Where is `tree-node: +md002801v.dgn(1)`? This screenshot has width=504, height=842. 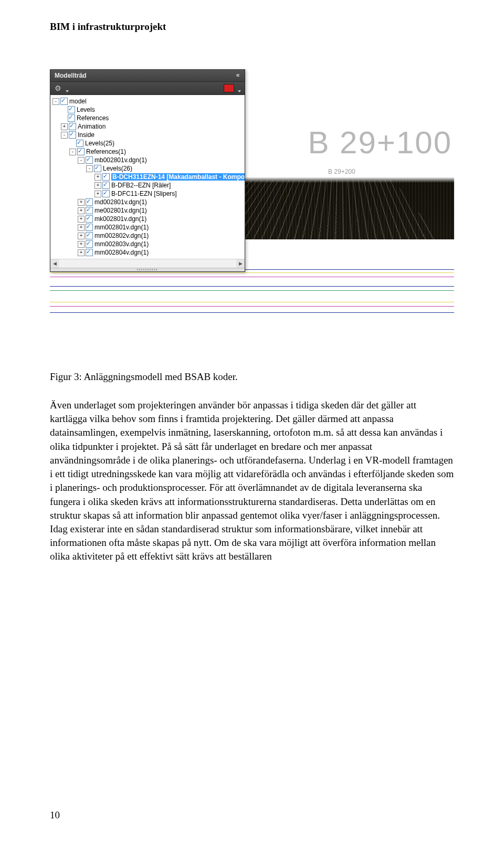
tree-node: +md002801v.dgn(1) is located at coordinates (148, 202).